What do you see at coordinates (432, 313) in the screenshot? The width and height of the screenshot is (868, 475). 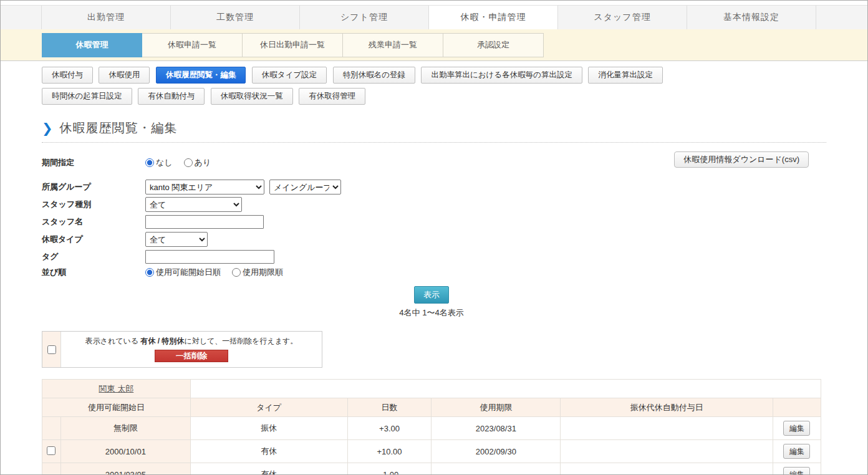 I see `result-count: 4名中 1〜4名表示` at bounding box center [432, 313].